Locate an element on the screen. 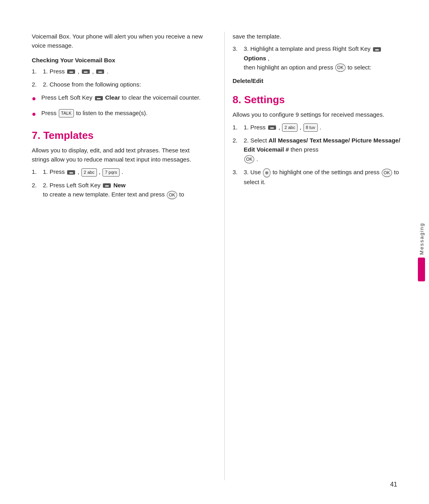 The height and width of the screenshot is (504, 429). bullet-2: ● Press TALK to listen to the message(s)… is located at coordinates (118, 114).